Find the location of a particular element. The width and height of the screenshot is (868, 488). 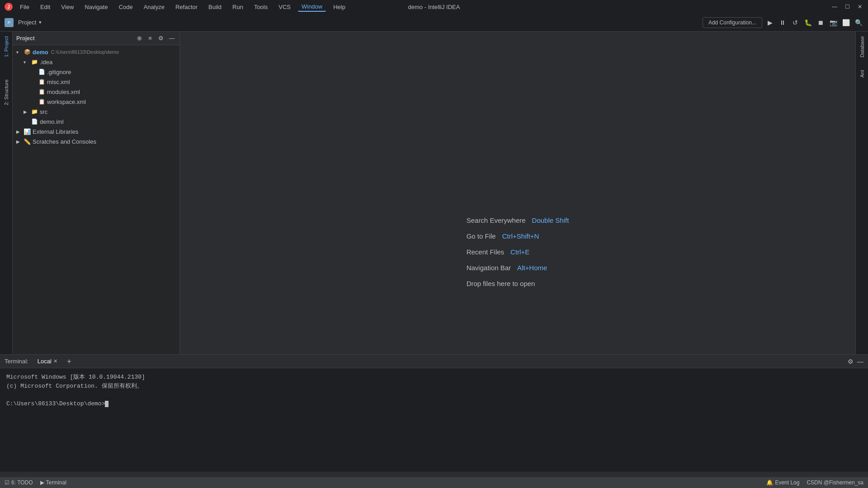

tree-item-misc-xml: 📋 misc.xml is located at coordinates (96, 82).